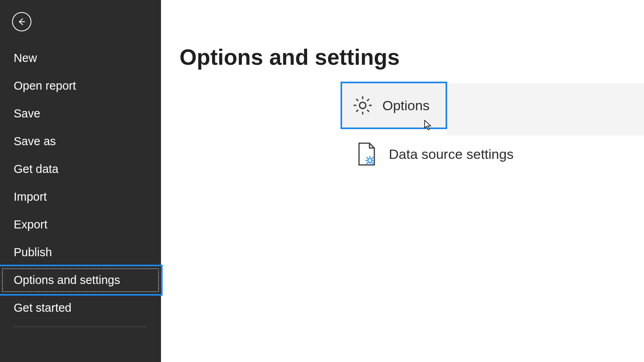 Image resolution: width=644 pixels, height=362 pixels. I want to click on sidebar-item-publish: Publish, so click(80, 253).